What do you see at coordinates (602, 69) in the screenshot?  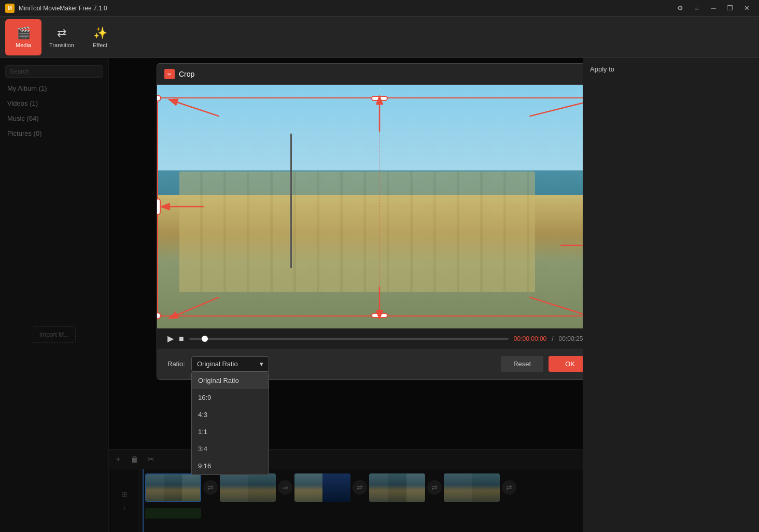 I see `apply-to-label: Apply to` at bounding box center [602, 69].